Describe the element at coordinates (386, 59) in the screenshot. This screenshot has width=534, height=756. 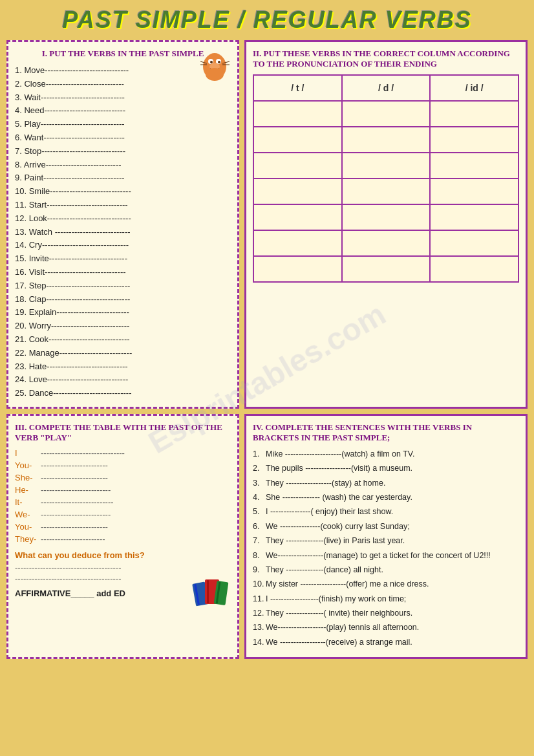
I see `section-ii-header: II. PUT THESE VERBS IN THE CORRECT COLUM…` at that location.